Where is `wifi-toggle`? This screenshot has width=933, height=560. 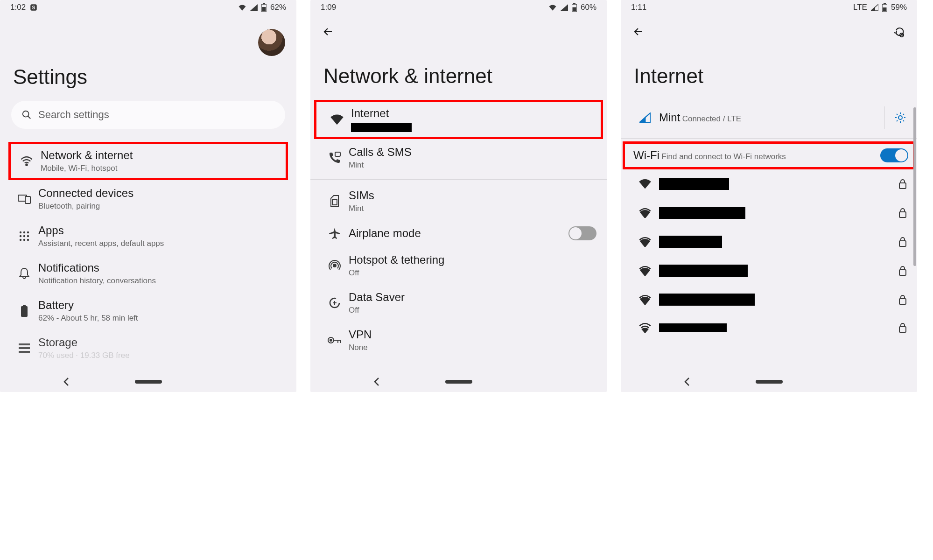 wifi-toggle is located at coordinates (894, 155).